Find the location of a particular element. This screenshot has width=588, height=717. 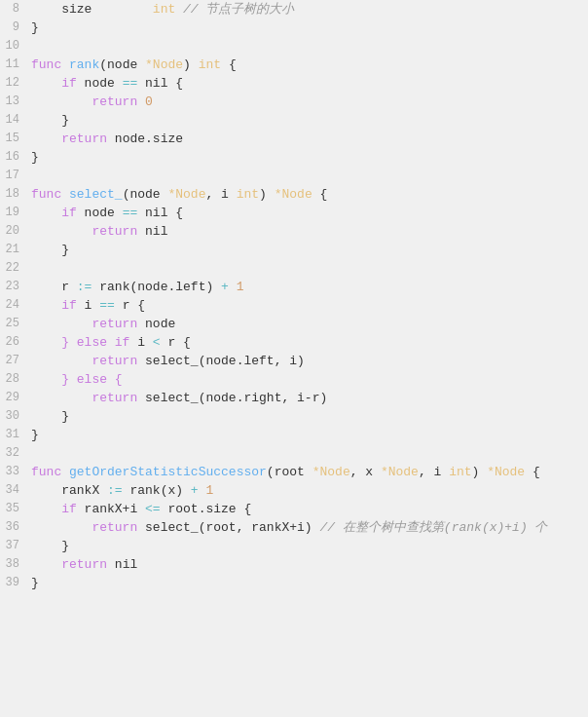

line-content: } else if i < r { is located at coordinates (310, 343).